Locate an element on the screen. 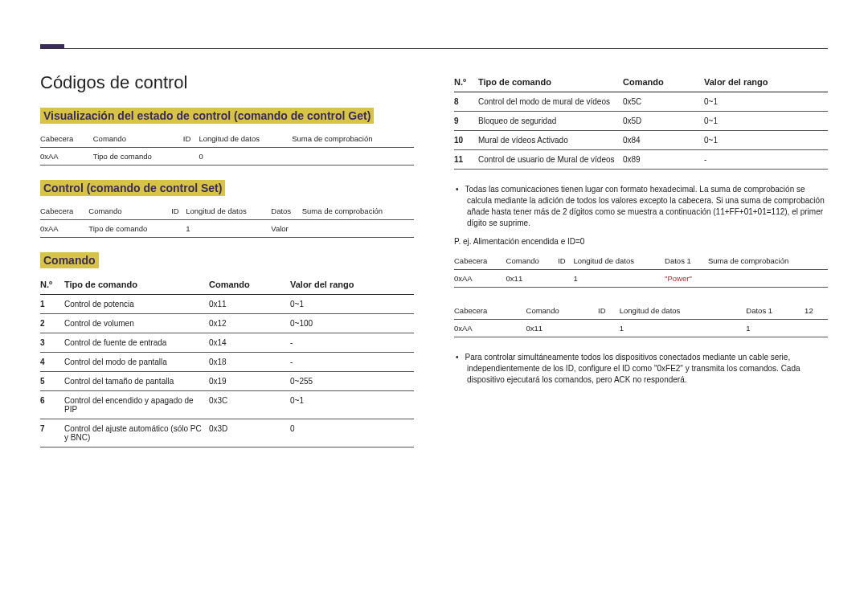 The height and width of the screenshot is (613, 868). table-row: 11Control de usuario de Mural de vídeos0… is located at coordinates (641, 160).